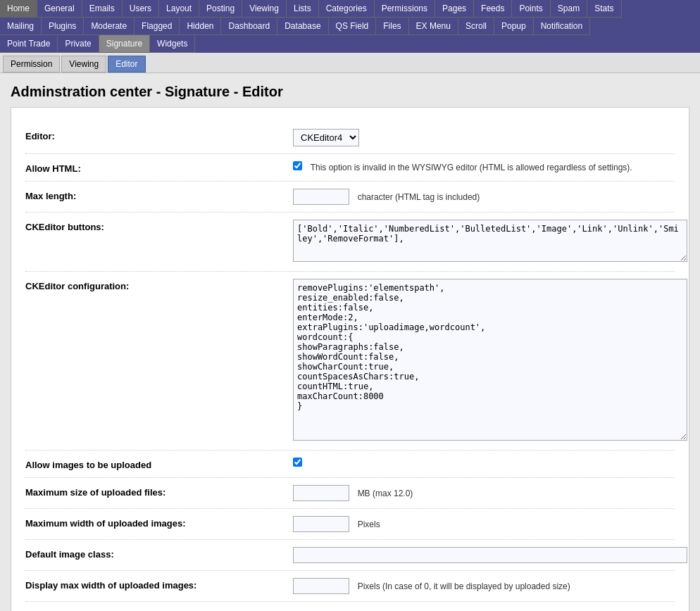 Image resolution: width=700 pixels, height=611 pixels. Describe the element at coordinates (321, 524) in the screenshot. I see `max-width-input: 600` at that location.